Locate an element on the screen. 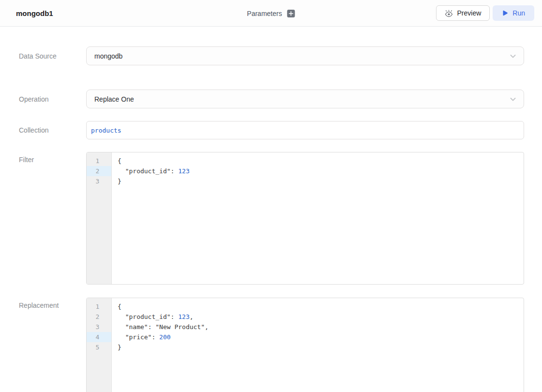 The width and height of the screenshot is (542, 392). operation-select: Replace One is located at coordinates (305, 99).